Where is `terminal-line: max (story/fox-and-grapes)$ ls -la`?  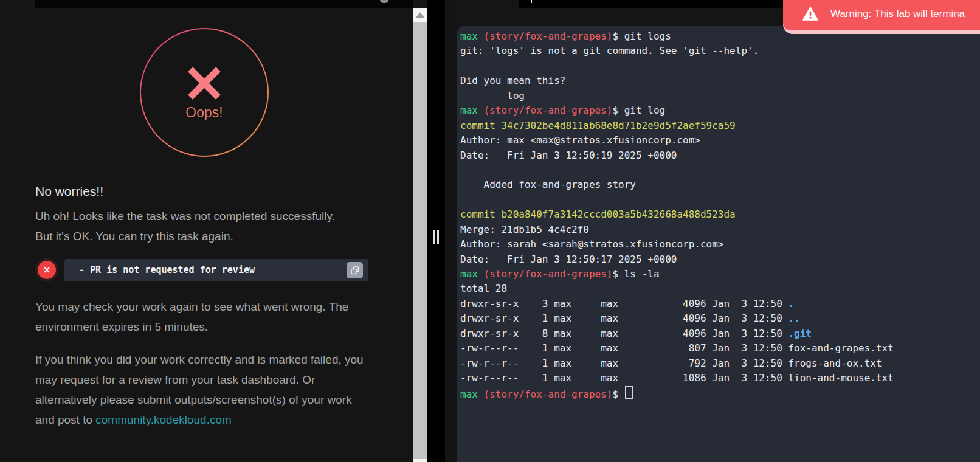
terminal-line: max (story/fox-and-grapes)$ ls -la is located at coordinates (677, 274).